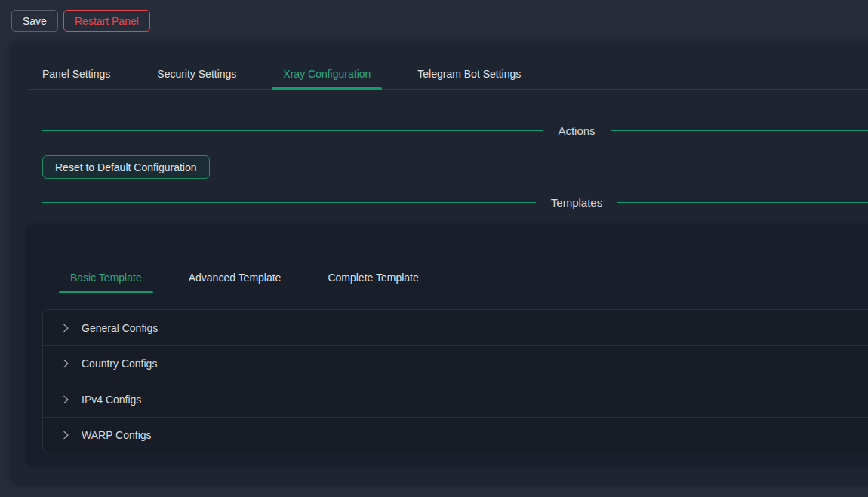  What do you see at coordinates (456, 327) in the screenshot?
I see `collapse-general-configs: General Configs` at bounding box center [456, 327].